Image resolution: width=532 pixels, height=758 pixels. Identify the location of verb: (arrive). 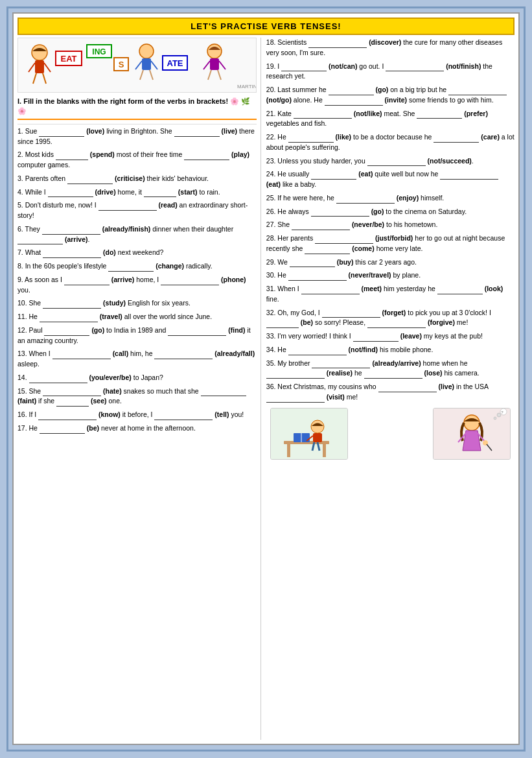
(123, 279).